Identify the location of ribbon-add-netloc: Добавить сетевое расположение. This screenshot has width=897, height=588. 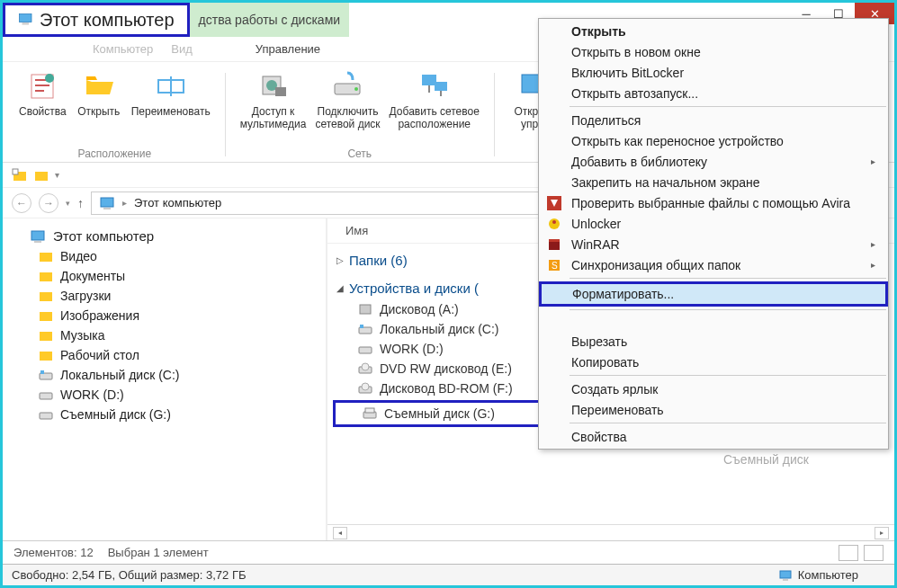
(435, 99).